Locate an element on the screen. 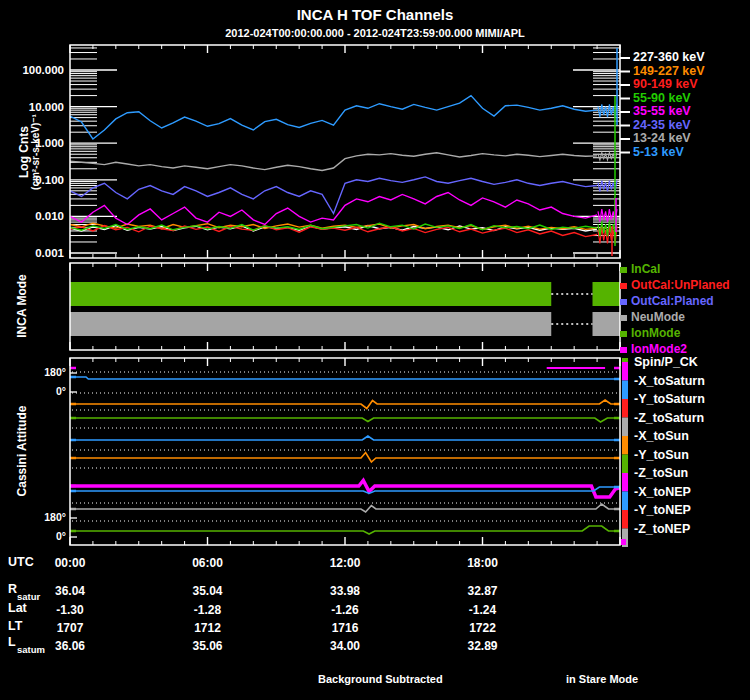 This screenshot has height=700, width=750. row-label-R: R is located at coordinates (12, 590).